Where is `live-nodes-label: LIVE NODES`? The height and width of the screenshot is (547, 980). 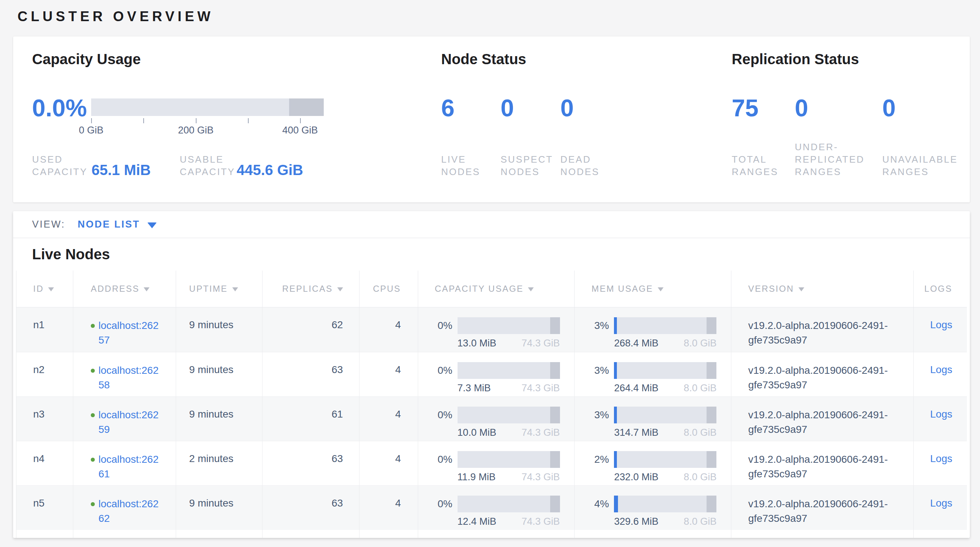
live-nodes-label: LIVE NODES is located at coordinates (461, 166).